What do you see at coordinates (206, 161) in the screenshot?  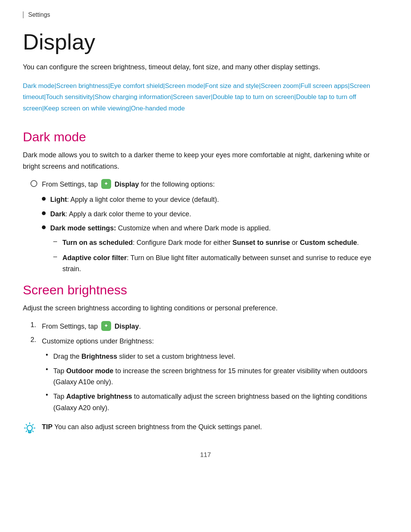 I see `dark-mode-body: Dark mode allows you to switch to a dark…` at bounding box center [206, 161].